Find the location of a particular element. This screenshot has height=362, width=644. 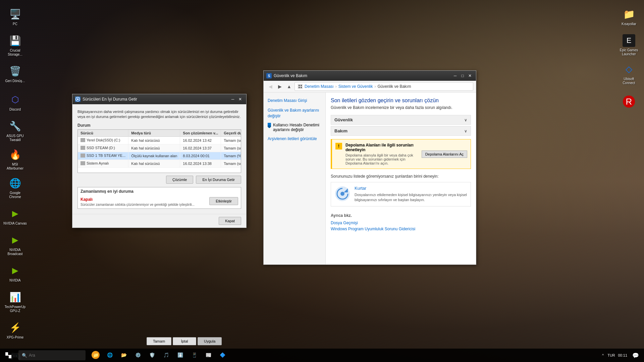

row2-son: 16.02.2024 13:37 is located at coordinates (201, 148).